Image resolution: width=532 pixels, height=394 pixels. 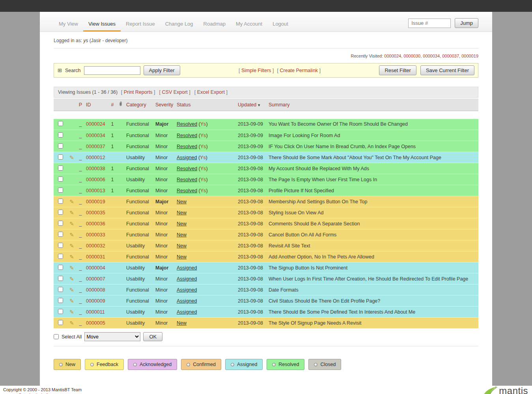 What do you see at coordinates (95, 191) in the screenshot?
I see `issue-id-link: 0000013` at bounding box center [95, 191].